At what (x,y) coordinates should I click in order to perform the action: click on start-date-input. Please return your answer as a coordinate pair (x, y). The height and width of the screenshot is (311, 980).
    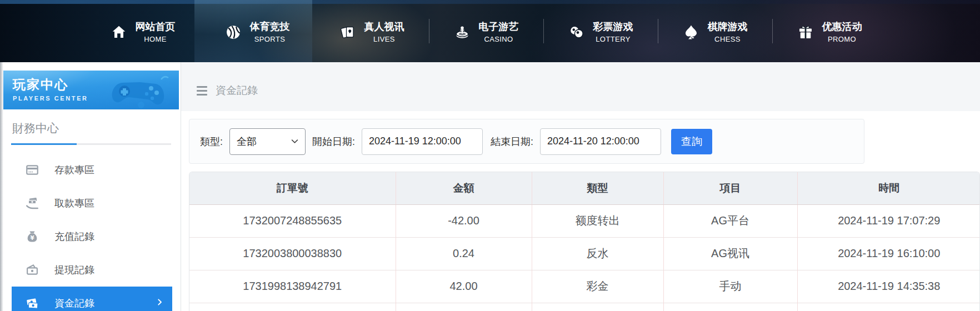
    Looking at the image, I should click on (422, 142).